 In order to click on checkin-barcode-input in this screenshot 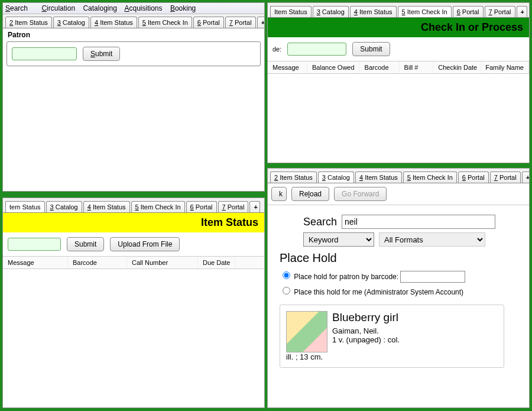, I will do `click(317, 49)`.